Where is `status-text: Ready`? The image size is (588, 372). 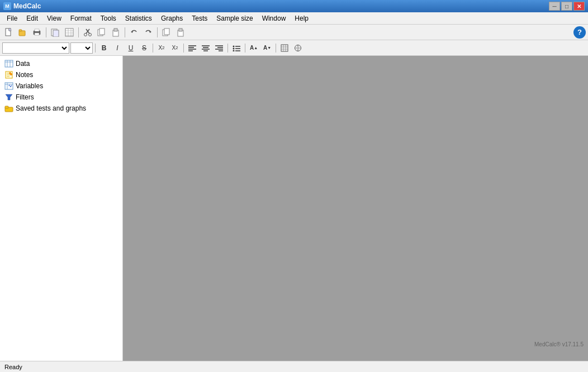
status-text: Ready is located at coordinates (13, 367).